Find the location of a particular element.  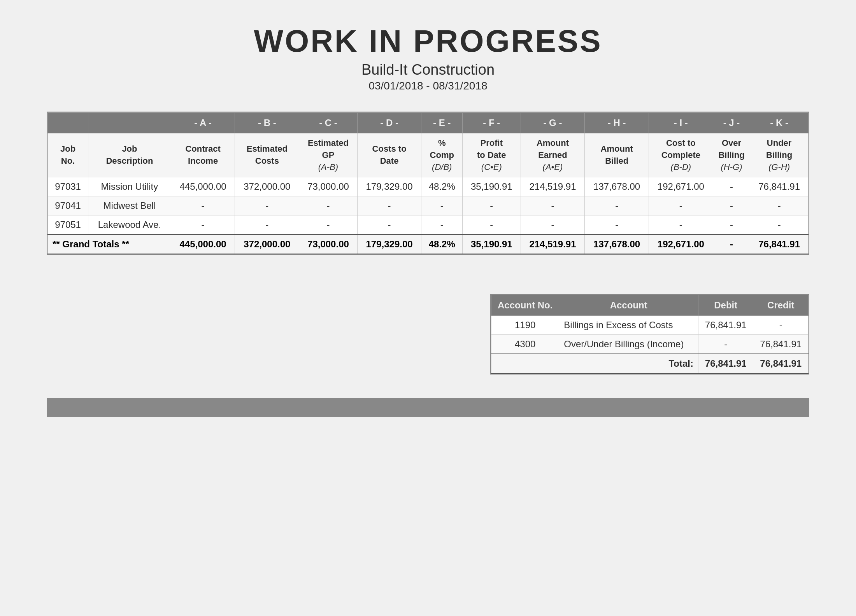

col-g-letter: - G - is located at coordinates (553, 123).